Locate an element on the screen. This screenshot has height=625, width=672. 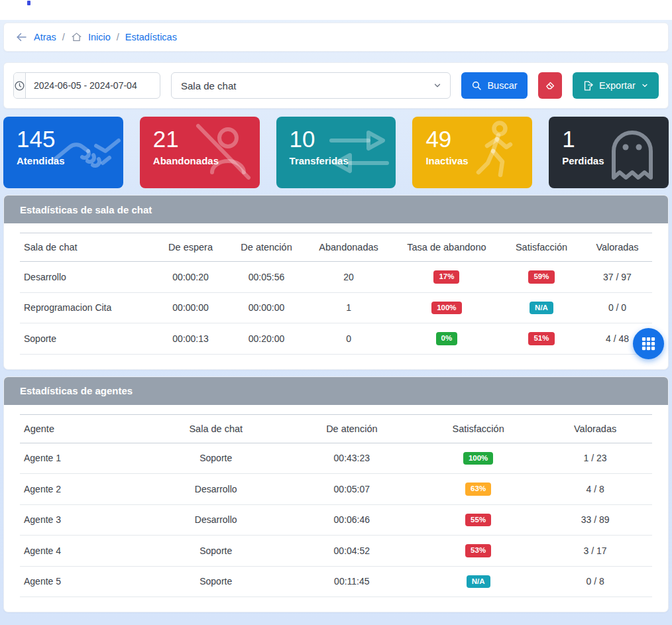
home-icon is located at coordinates (77, 37).